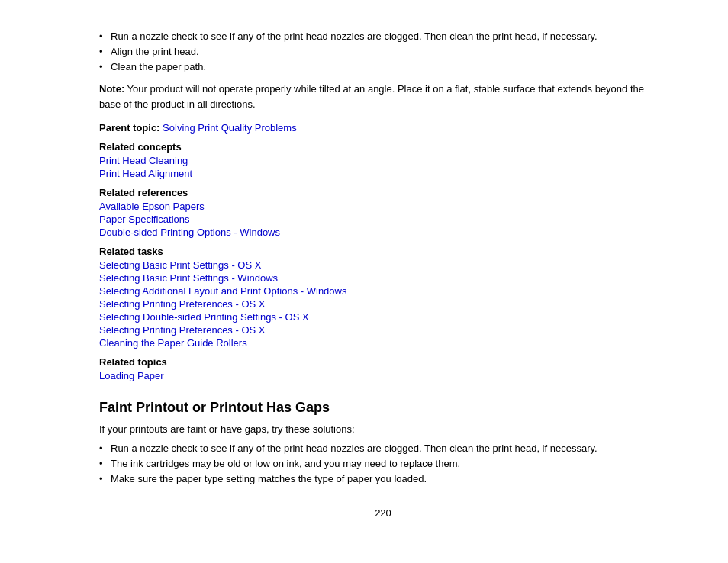 The height and width of the screenshot is (563, 728). I want to click on link-selecting-printing-preferences-osx-2: Selecting Printing Preferences - OS X, so click(383, 330).